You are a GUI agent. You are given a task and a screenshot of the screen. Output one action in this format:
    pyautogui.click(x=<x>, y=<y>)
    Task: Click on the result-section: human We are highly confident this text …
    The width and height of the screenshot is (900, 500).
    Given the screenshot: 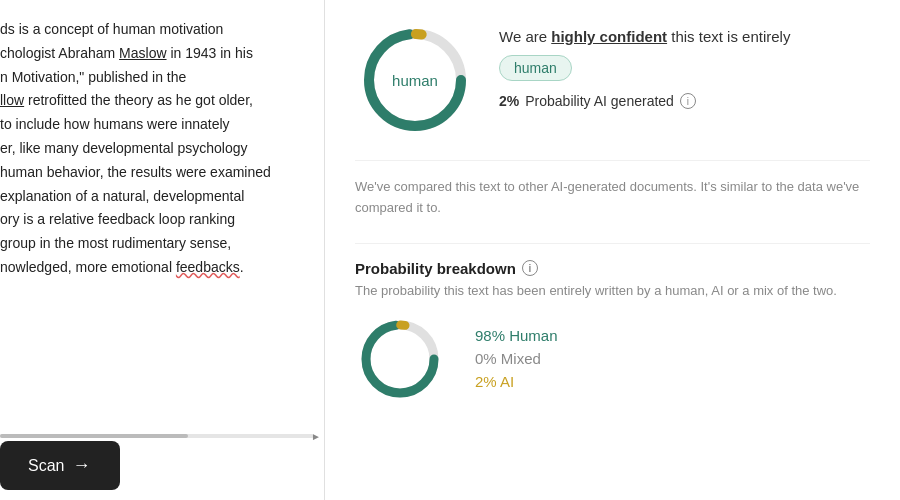 What is the action you would take?
    pyautogui.click(x=612, y=80)
    